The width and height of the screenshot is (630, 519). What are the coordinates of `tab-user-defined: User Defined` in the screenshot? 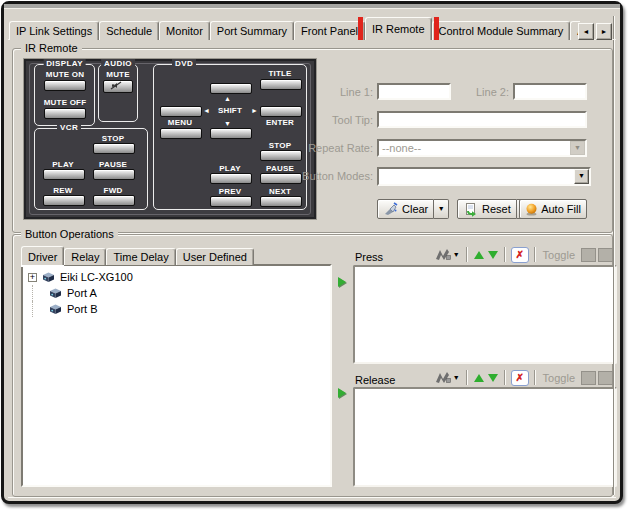 It's located at (215, 256).